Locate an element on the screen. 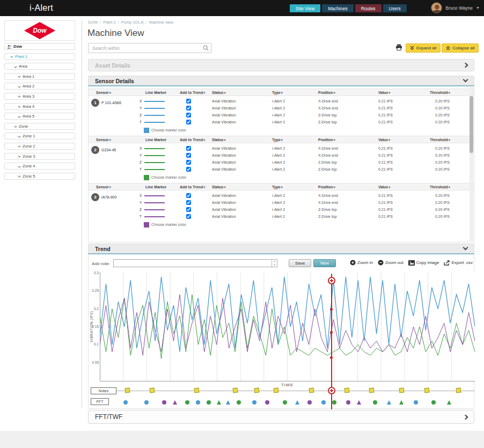 The image size is (484, 448). spinner-down-icon: ▾ is located at coordinates (275, 265).